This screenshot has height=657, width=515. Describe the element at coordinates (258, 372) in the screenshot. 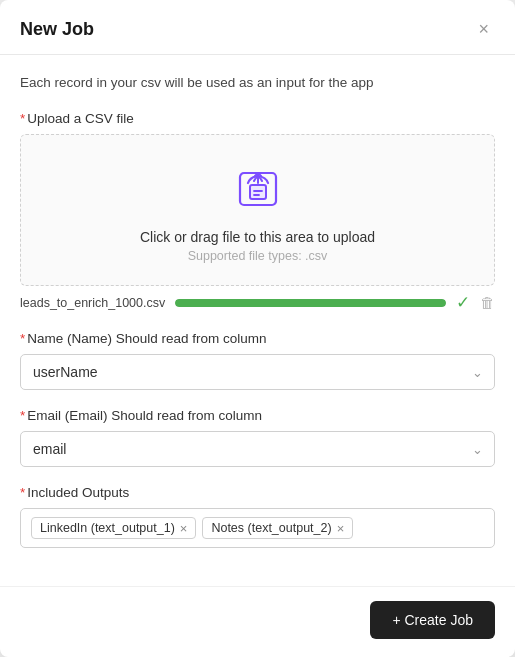

I see `name-select-wrapper: userName name fullName ⌄` at that location.